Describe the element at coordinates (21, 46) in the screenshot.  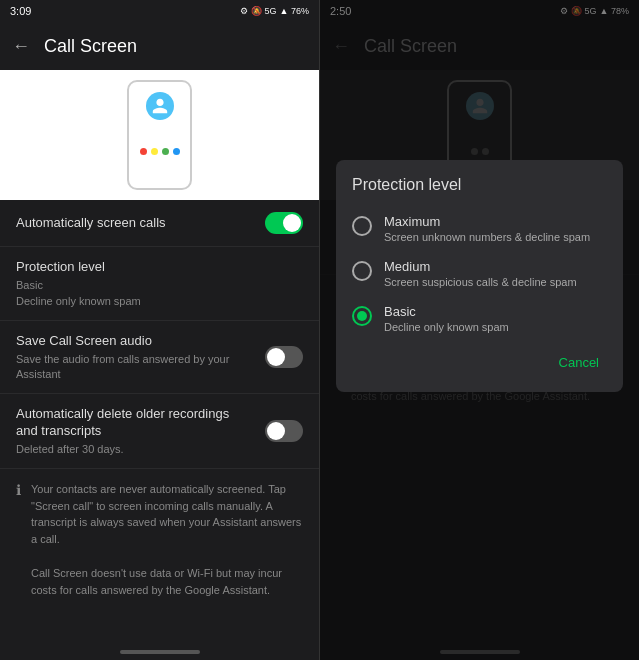
I see `back-button-left: ←` at that location.